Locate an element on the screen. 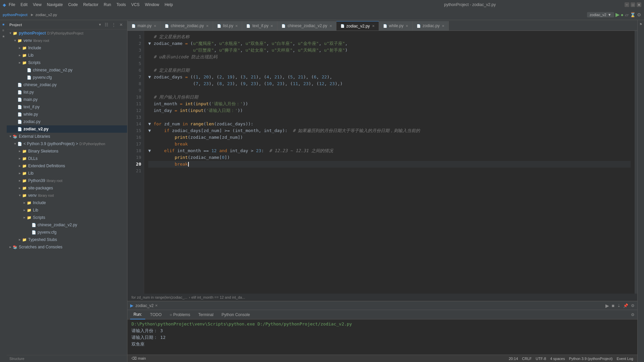 This screenshot has height=362, width=644. tree-external-libs: ▼ 📚 External Libraries is located at coordinates (67, 136).